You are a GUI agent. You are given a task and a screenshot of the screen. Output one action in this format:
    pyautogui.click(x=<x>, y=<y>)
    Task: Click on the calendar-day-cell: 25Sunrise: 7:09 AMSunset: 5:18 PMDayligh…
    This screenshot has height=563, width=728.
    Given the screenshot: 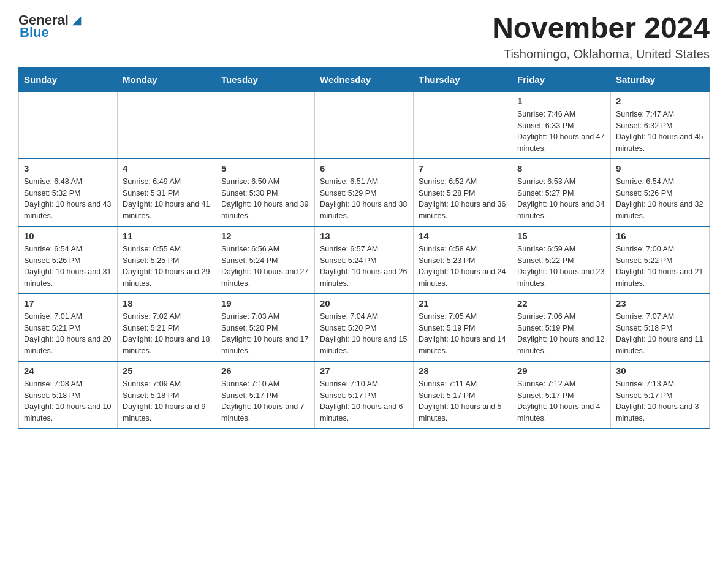 What is the action you would take?
    pyautogui.click(x=167, y=395)
    